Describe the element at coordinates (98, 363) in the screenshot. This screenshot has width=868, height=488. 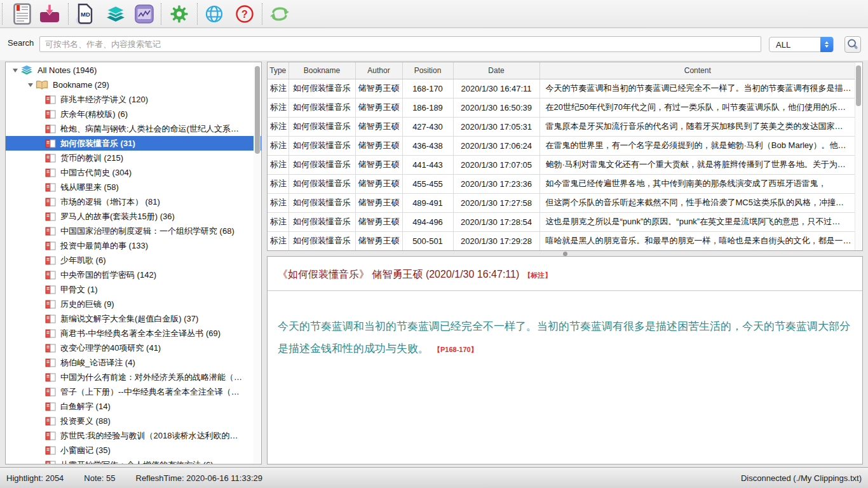
I see `tree-item-label: 杨伯峻_论语译注 (4)` at that location.